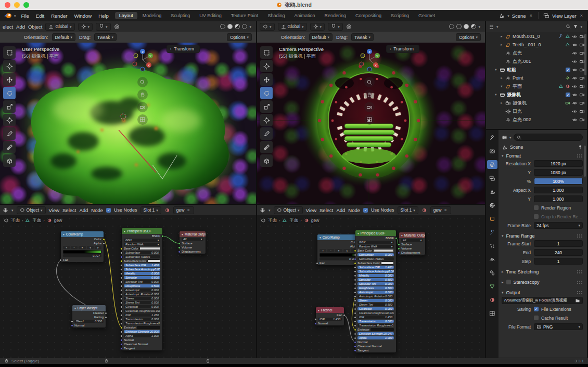 This screenshot has height=367, width=588. Describe the element at coordinates (536, 61) in the screenshot. I see `outliner-item-001: 点光.001` at that location.